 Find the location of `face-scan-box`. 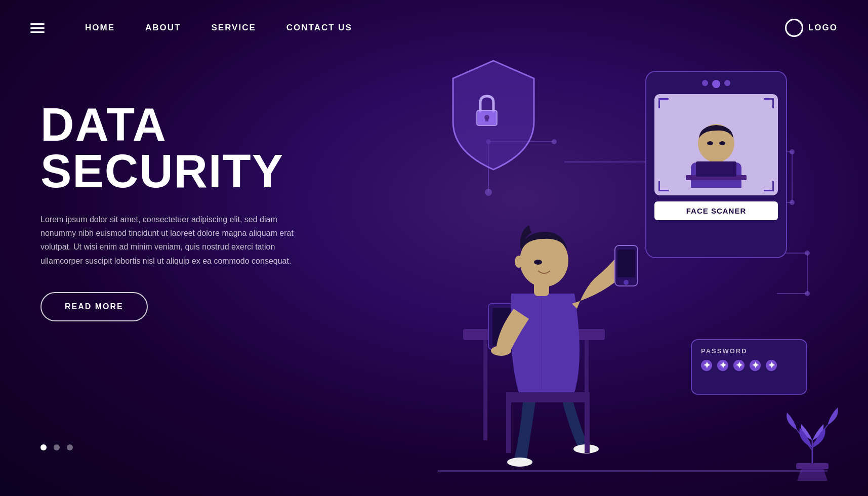

face-scan-box is located at coordinates (716, 145).